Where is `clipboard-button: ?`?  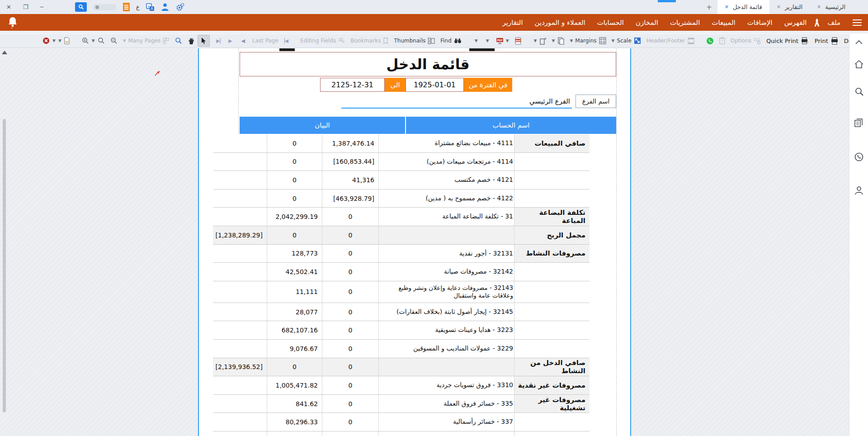
clipboard-button: ? is located at coordinates (722, 41).